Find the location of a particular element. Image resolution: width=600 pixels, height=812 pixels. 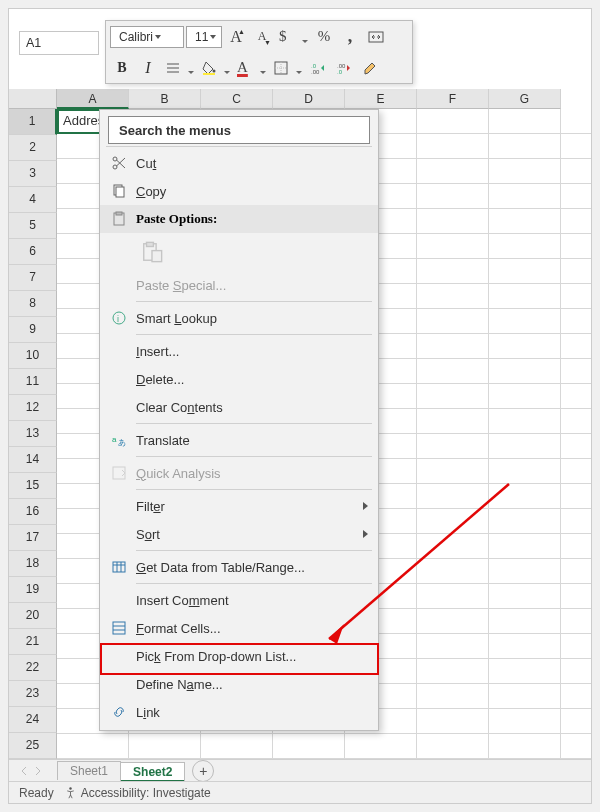

increase-decimal-button: .0.00 is located at coordinates (318, 68).